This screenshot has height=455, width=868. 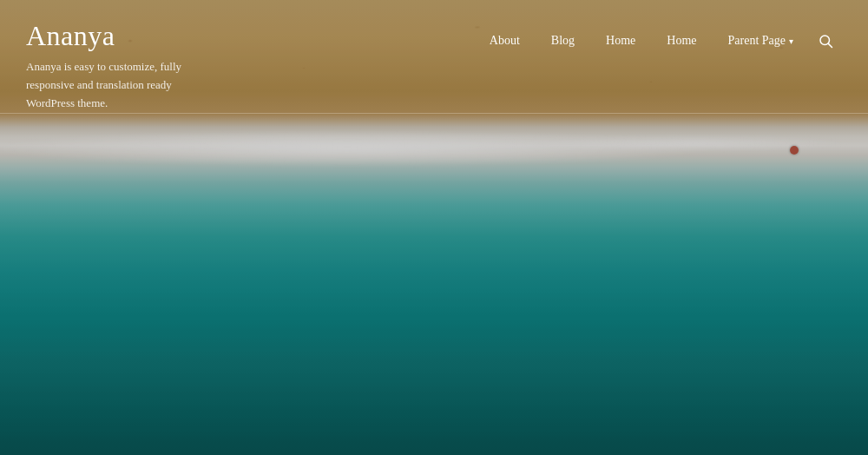 What do you see at coordinates (621, 41) in the screenshot?
I see `nav-item-home-1: Home` at bounding box center [621, 41].